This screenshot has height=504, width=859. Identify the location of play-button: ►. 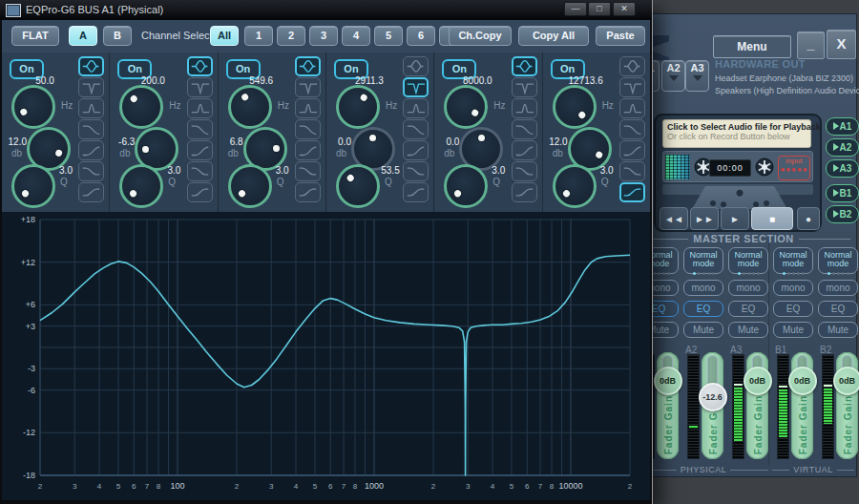
(735, 219).